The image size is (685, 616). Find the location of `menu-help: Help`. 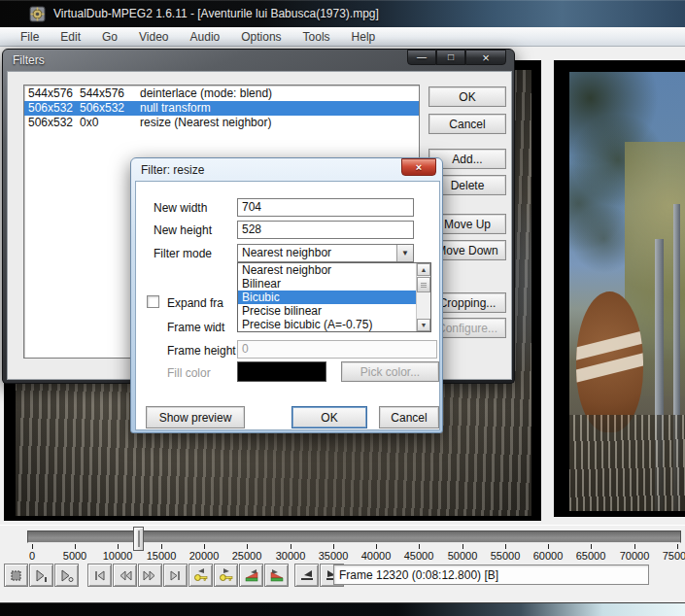

menu-help: Help is located at coordinates (363, 37).